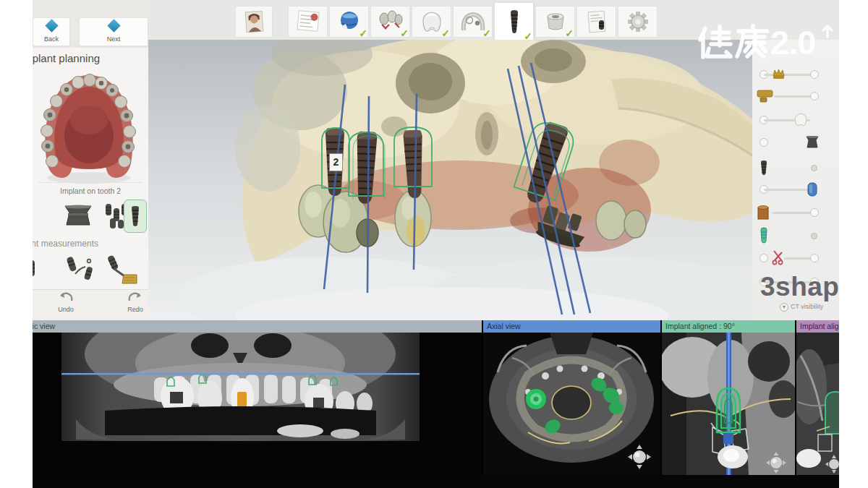 This screenshot has height=488, width=868. I want to click on bar-gold-icon, so click(765, 98).